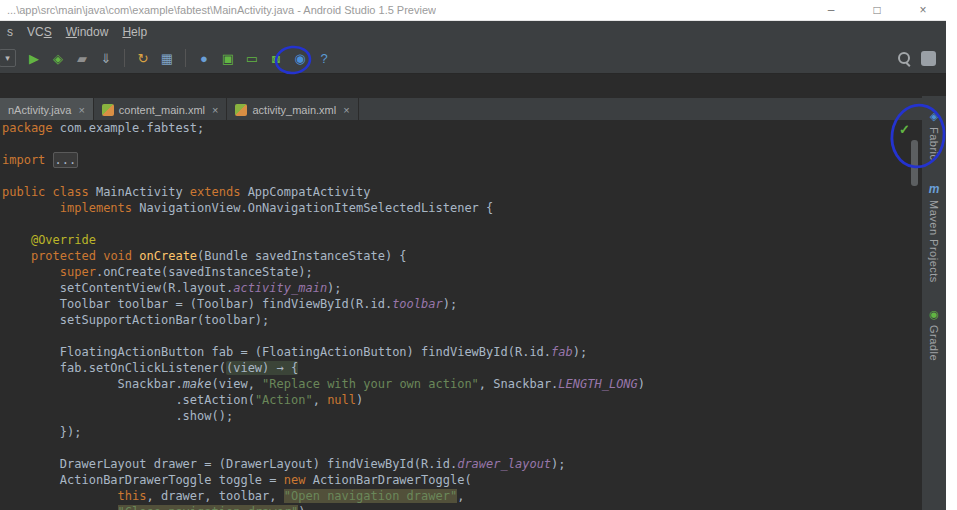 The width and height of the screenshot is (957, 510). What do you see at coordinates (167, 58) in the screenshot?
I see `project-structure-icon: ▦` at bounding box center [167, 58].